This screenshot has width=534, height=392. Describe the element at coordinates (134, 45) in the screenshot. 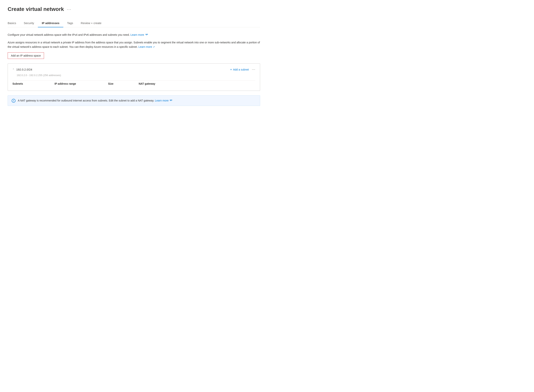

I see `description-block-2: Azure assigns resources in a virtual net…` at that location.